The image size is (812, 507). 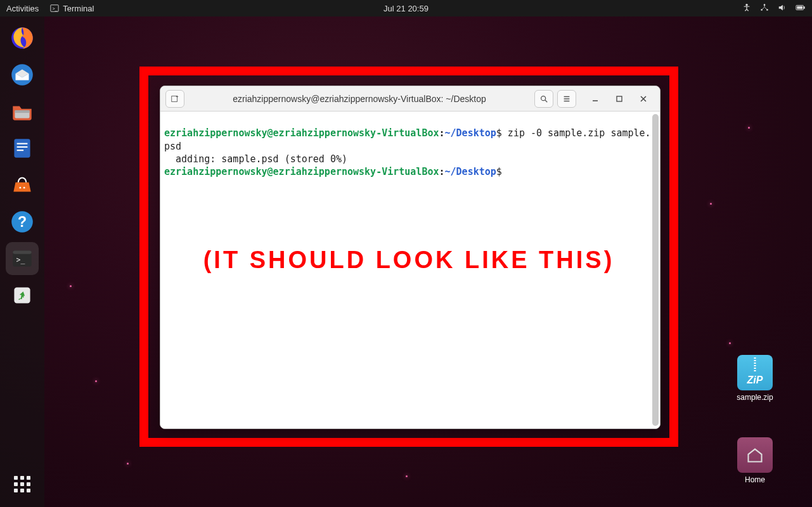 What do you see at coordinates (410, 99) in the screenshot?
I see `terminal-titlebar: ezriahzippernowsky@ezriahzippernowsky-Vi…` at bounding box center [410, 99].